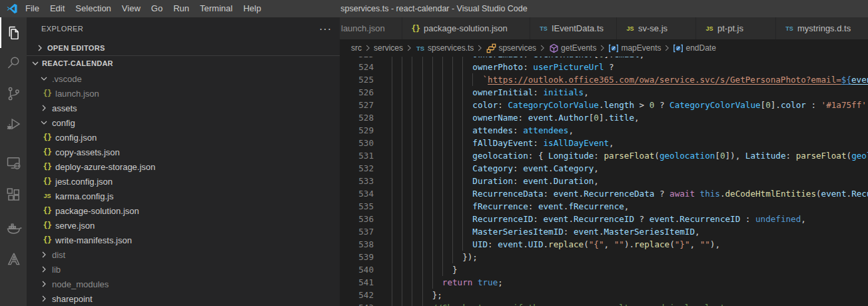  Describe the element at coordinates (59, 255) in the screenshot. I see `tree-item-label: dist` at that location.